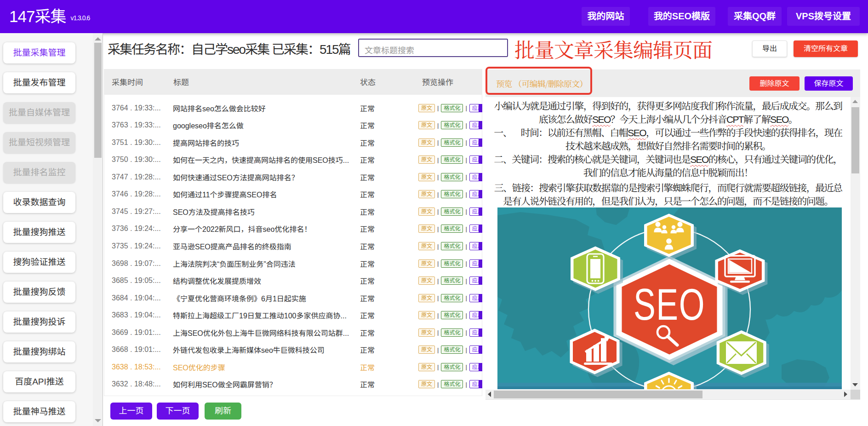 The height and width of the screenshot is (426, 868). What do you see at coordinates (669, 304) in the screenshot?
I see `svg-text: SEO` at bounding box center [669, 304].